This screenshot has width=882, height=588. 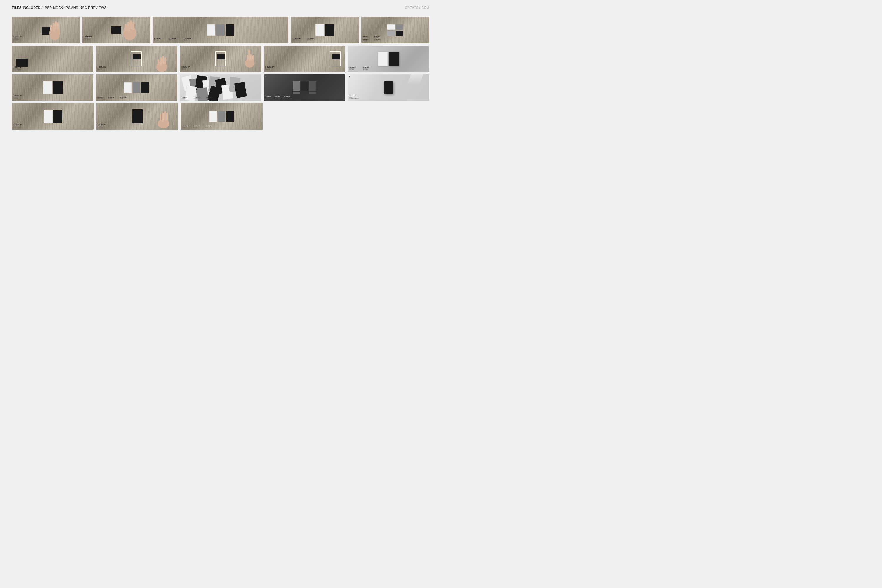 I want to click on mockup-grid: COMPANY MOCKUP PORTFOLIO Front Side COMP…, so click(x=220, y=79).